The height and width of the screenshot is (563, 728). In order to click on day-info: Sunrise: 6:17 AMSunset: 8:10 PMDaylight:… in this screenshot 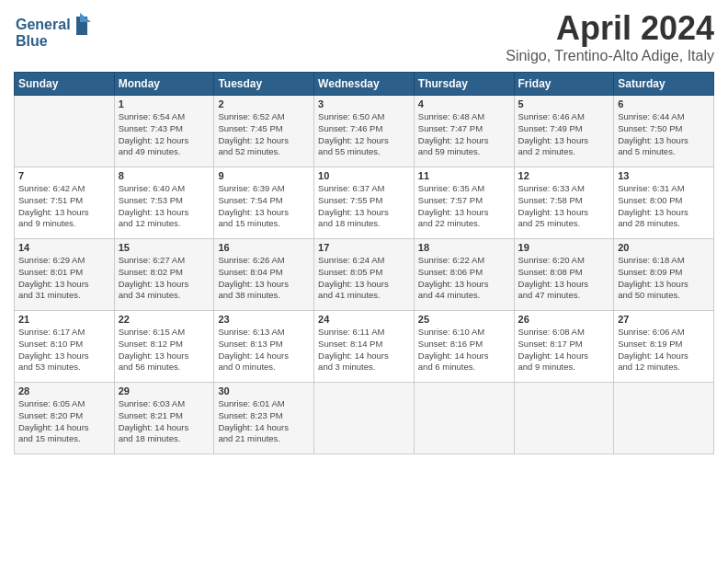, I will do `click(64, 350)`.